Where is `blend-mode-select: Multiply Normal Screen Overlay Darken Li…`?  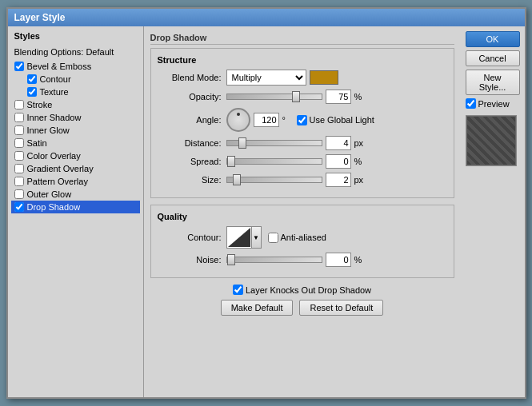 blend-mode-select: Multiply Normal Screen Overlay Darken Li… is located at coordinates (266, 78).